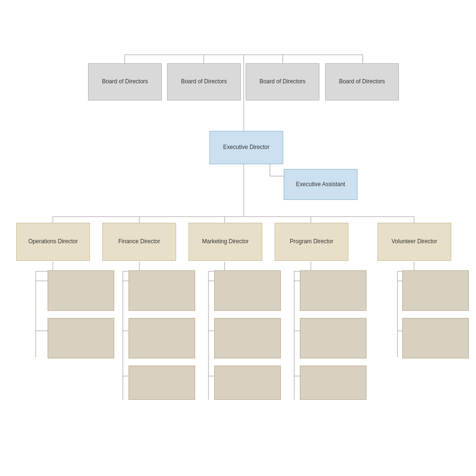 Image resolution: width=476 pixels, height=476 pixels. I want to click on executive-assistant-node: Executive Assistant, so click(321, 185).